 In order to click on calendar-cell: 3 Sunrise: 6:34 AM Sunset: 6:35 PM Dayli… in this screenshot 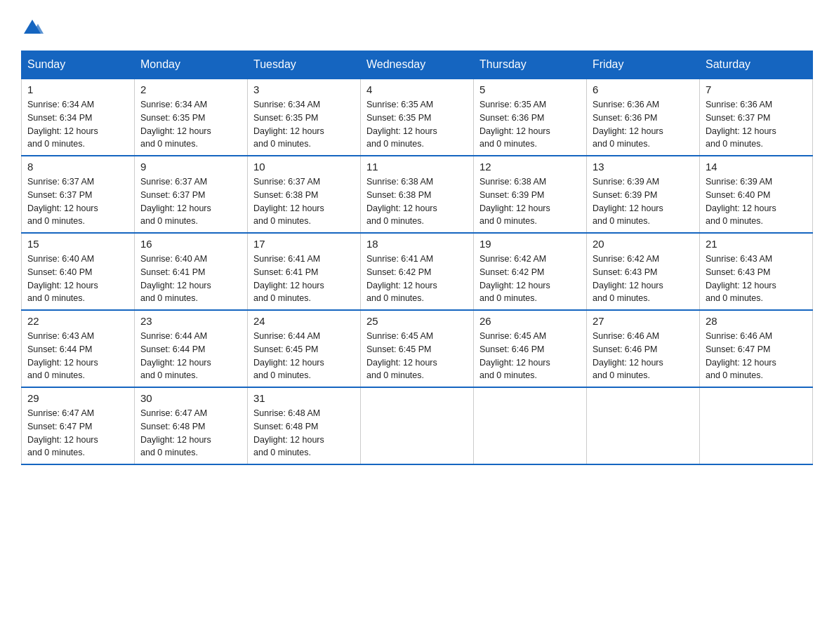, I will do `click(305, 117)`.